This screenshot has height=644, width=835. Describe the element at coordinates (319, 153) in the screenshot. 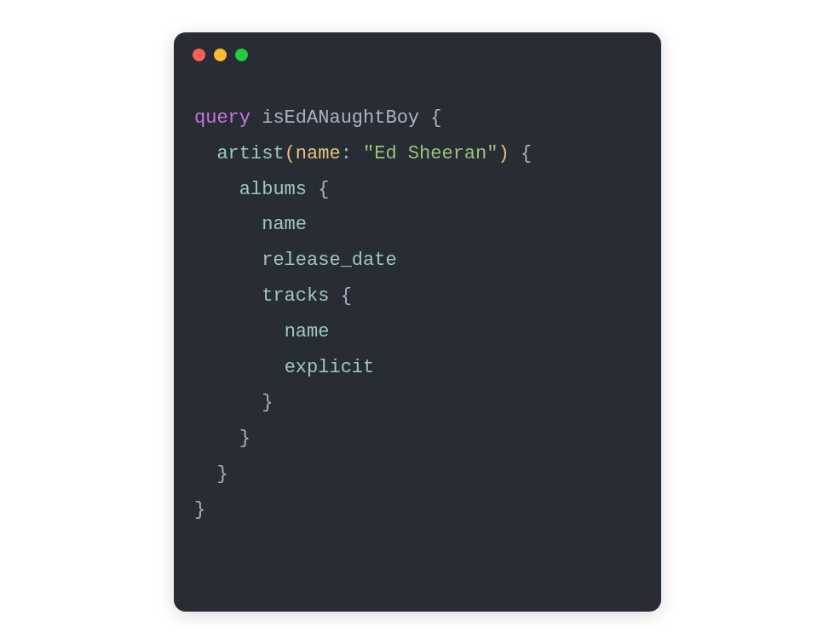

I see `code-arg: name` at that location.